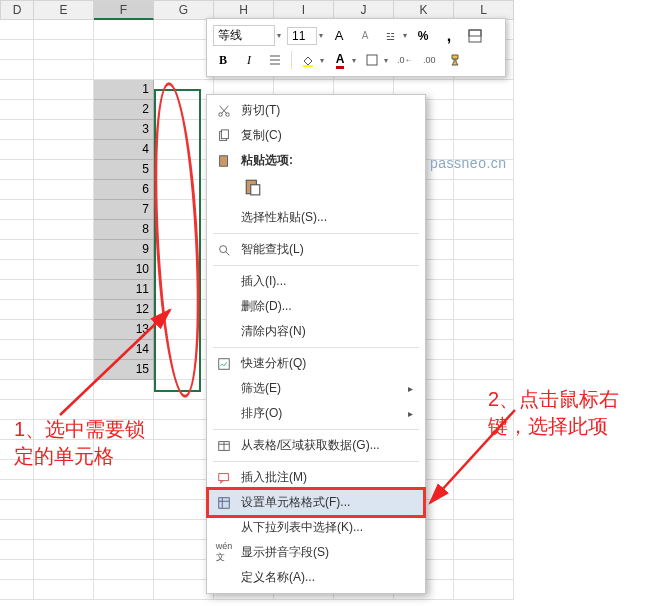  Describe the element at coordinates (449, 36) in the screenshot. I see `comma-button: ,` at that location.